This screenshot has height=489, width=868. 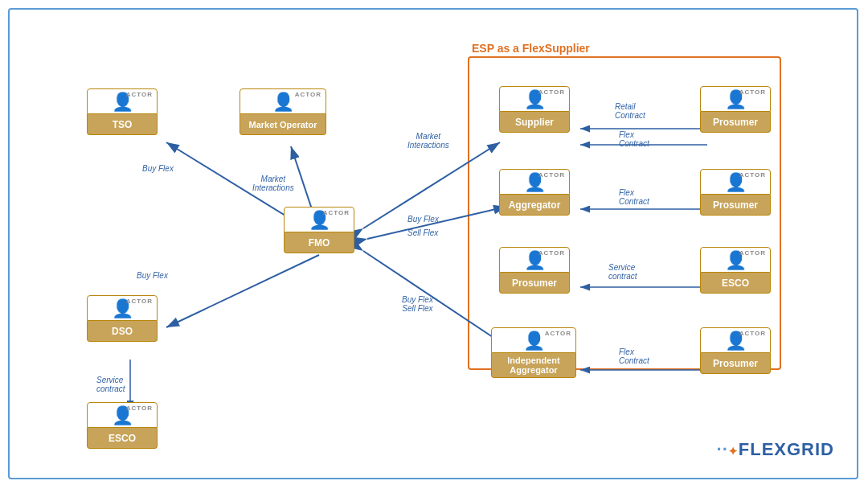 What do you see at coordinates (735, 192) in the screenshot?
I see `actor-prosumer2: ACTOR 👤 Prosumer` at bounding box center [735, 192].